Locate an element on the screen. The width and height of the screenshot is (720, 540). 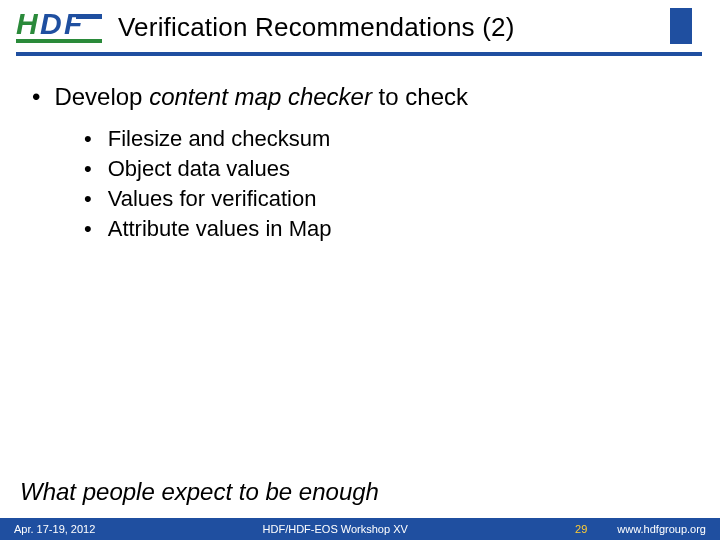
svg-text: D is located at coordinates (51, 24).